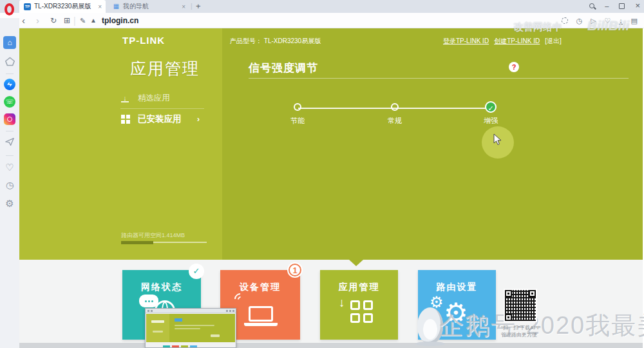 The height and width of the screenshot is (348, 644). What do you see at coordinates (64, 6) in the screenshot?
I see `tab-title: TL-XDR3230易展版` at bounding box center [64, 6].